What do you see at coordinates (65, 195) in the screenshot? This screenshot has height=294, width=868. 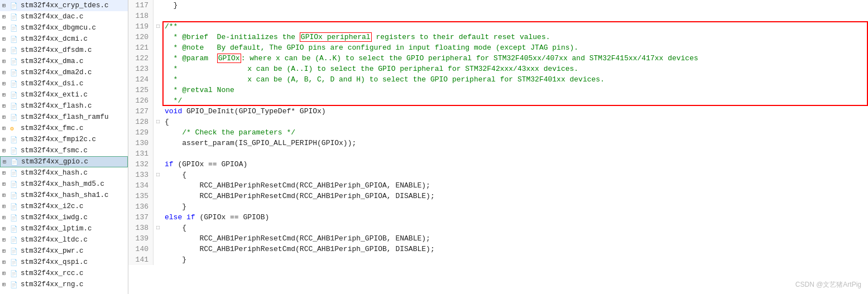 I see `sidebar-item-label: stm32f4xx_hash_sha1.c` at bounding box center [65, 195].